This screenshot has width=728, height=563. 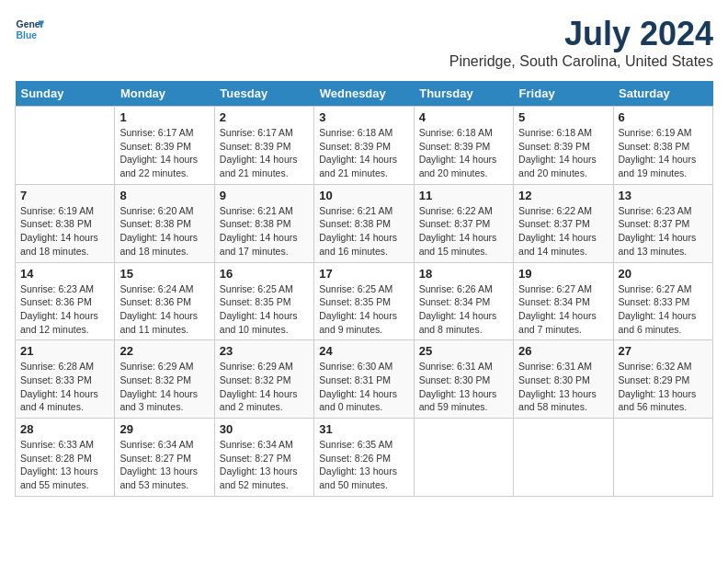 I want to click on day-header-friday: Friday, so click(x=563, y=94).